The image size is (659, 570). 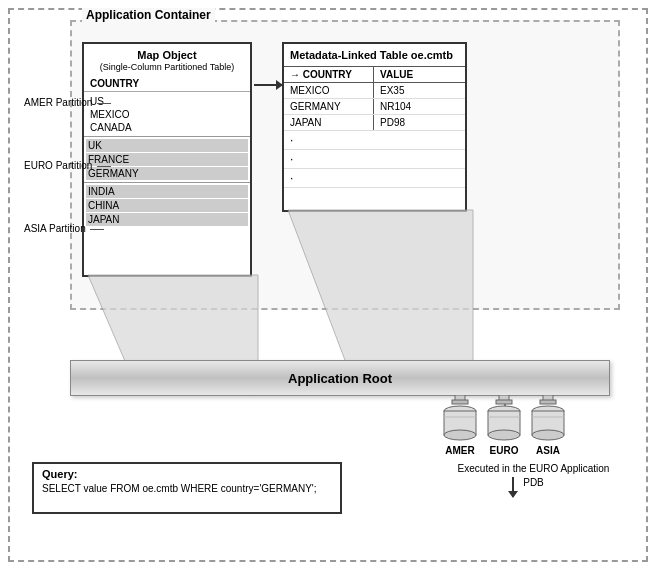 I want to click on query-prefix: Query:, so click(x=187, y=474).